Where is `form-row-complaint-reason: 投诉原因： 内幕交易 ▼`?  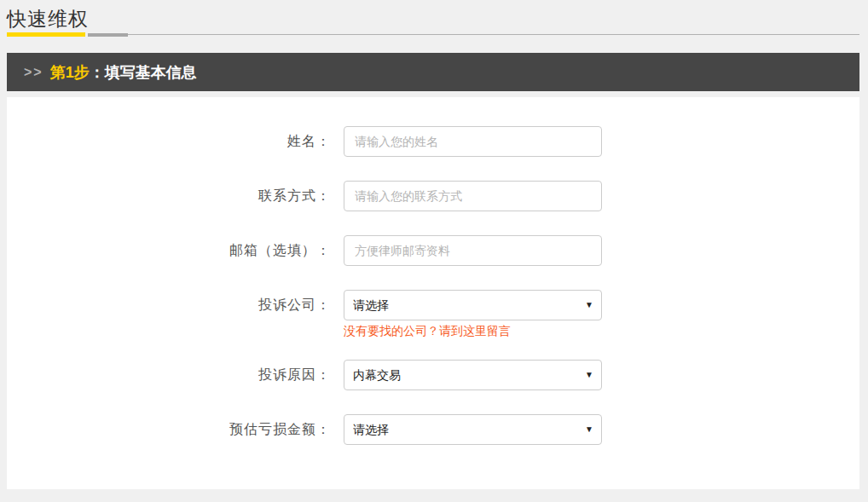 form-row-complaint-reason: 投诉原因： 内幕交易 ▼ is located at coordinates (433, 375).